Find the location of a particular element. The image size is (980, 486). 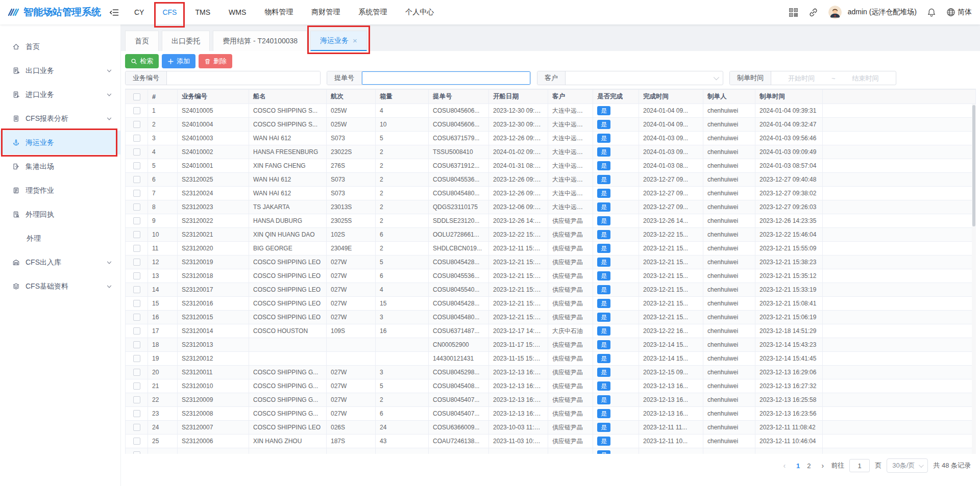

page-size-select: 30条/页 is located at coordinates (908, 466).